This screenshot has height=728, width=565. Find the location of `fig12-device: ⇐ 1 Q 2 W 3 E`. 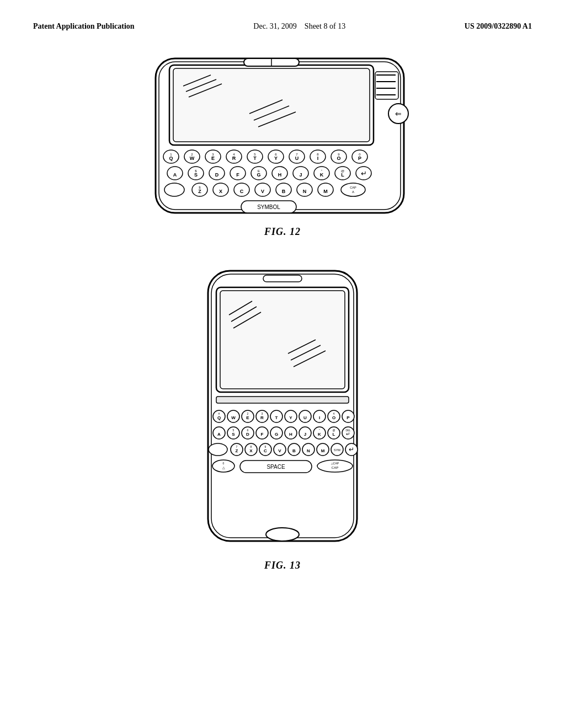

fig12-device: ⇐ 1 Q 2 W 3 E is located at coordinates (282, 136).